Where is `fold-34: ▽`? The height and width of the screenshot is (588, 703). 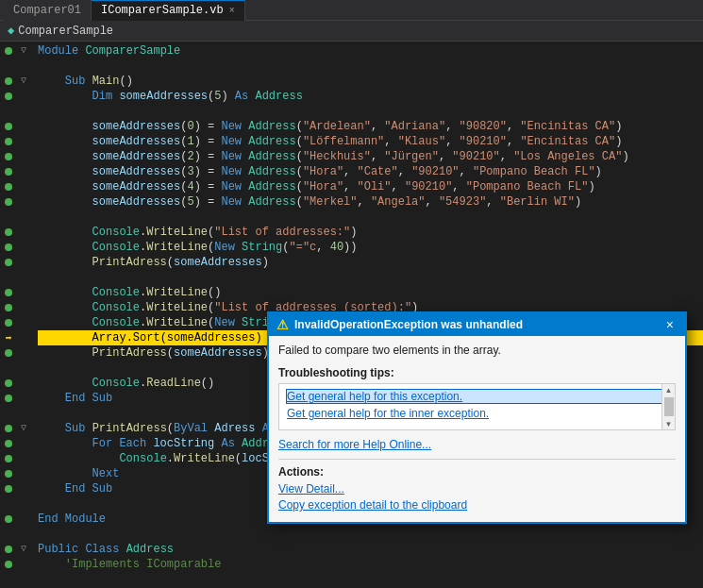
fold-34: ▽ is located at coordinates (24, 549).